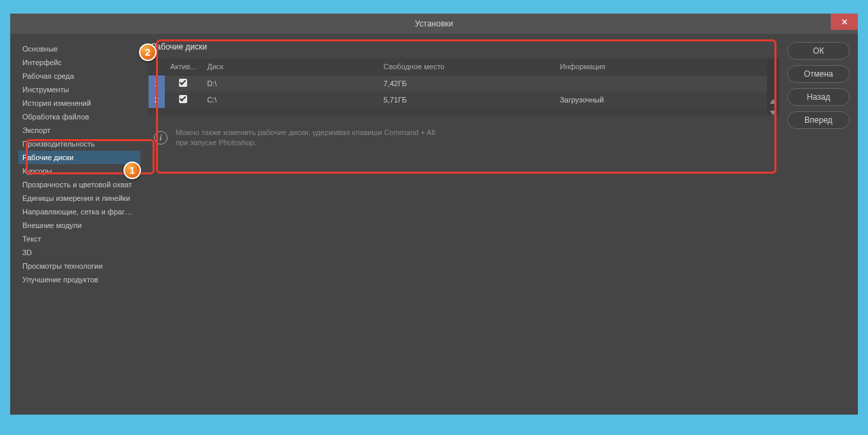  Describe the element at coordinates (466, 100) in the screenshot. I see `cell-free: 5,71ГБ` at that location.